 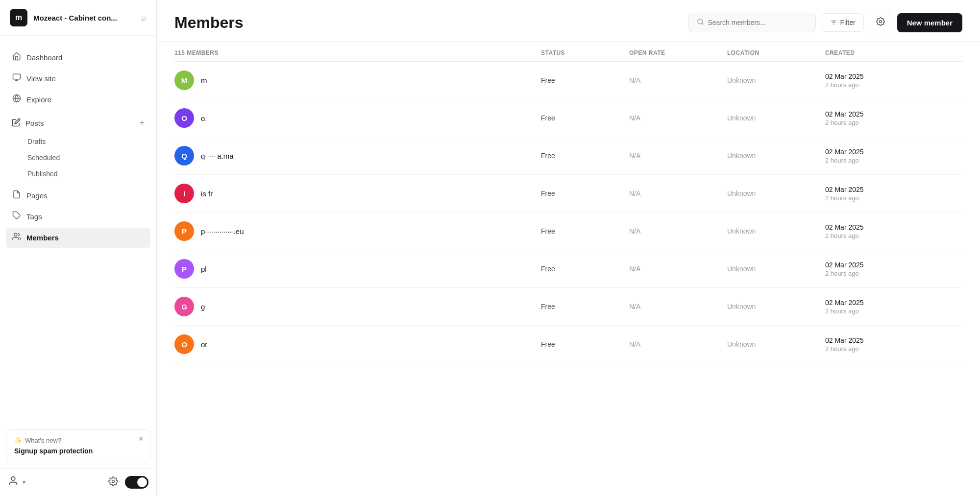 I want to click on sidebar-item-posts: Posts +, so click(x=78, y=123).